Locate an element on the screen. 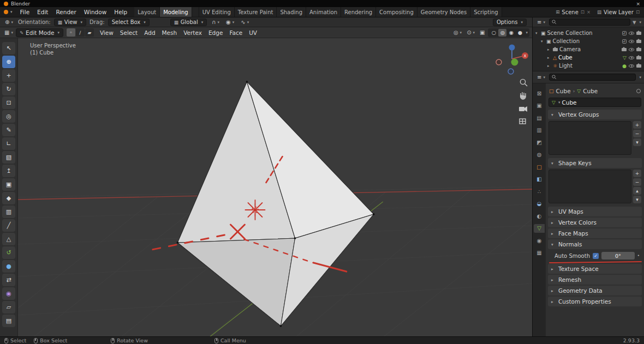 This screenshot has width=644, height=344. face-select-mode-button: ▰ is located at coordinates (90, 33).